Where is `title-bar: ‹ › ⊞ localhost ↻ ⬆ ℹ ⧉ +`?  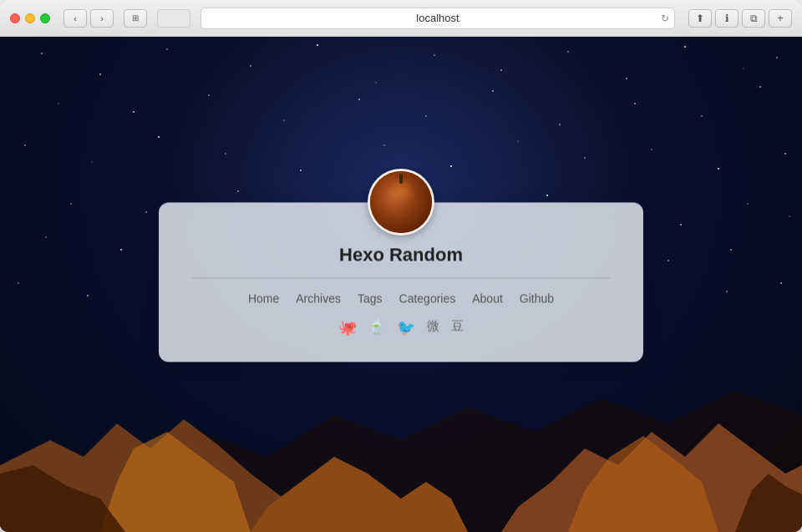
title-bar: ‹ › ⊞ localhost ↻ ⬆ ℹ ⧉ + is located at coordinates (401, 18).